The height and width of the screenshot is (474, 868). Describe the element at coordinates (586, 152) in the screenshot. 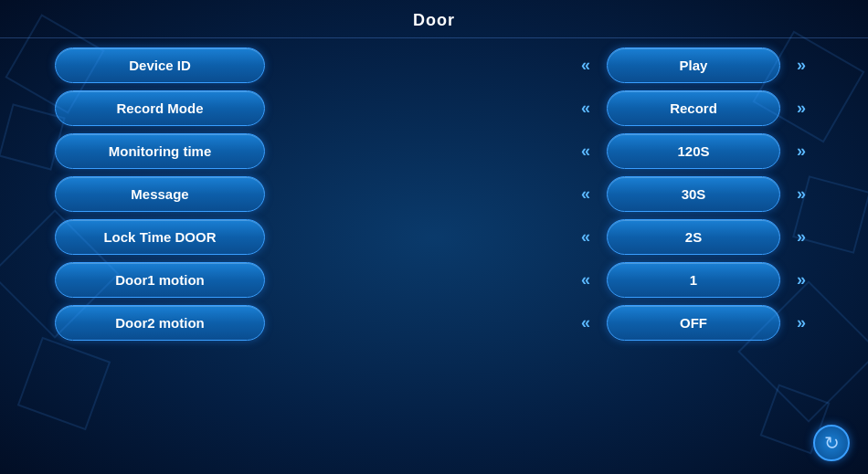

I see `arrow-left-monitoring-time: «` at that location.